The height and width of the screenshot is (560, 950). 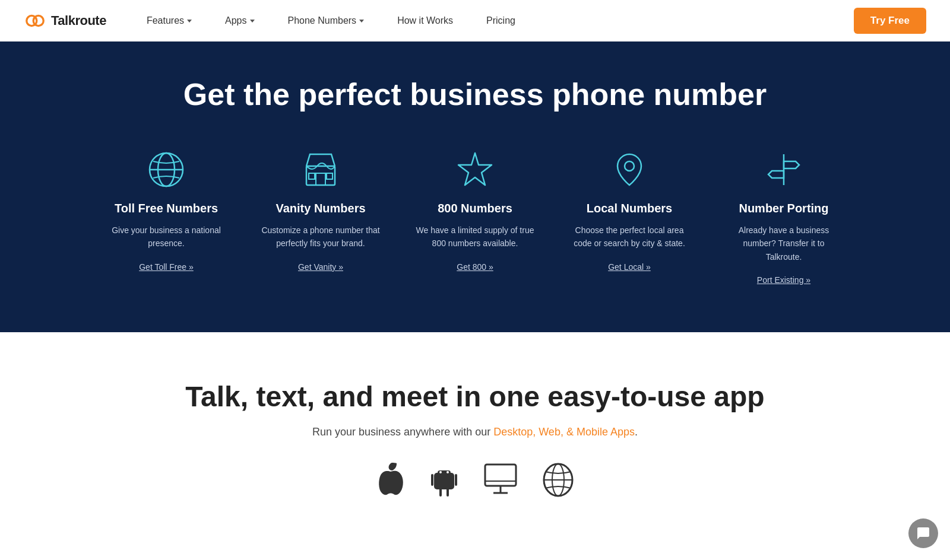 I want to click on try-free-button: Try Free, so click(x=890, y=21).